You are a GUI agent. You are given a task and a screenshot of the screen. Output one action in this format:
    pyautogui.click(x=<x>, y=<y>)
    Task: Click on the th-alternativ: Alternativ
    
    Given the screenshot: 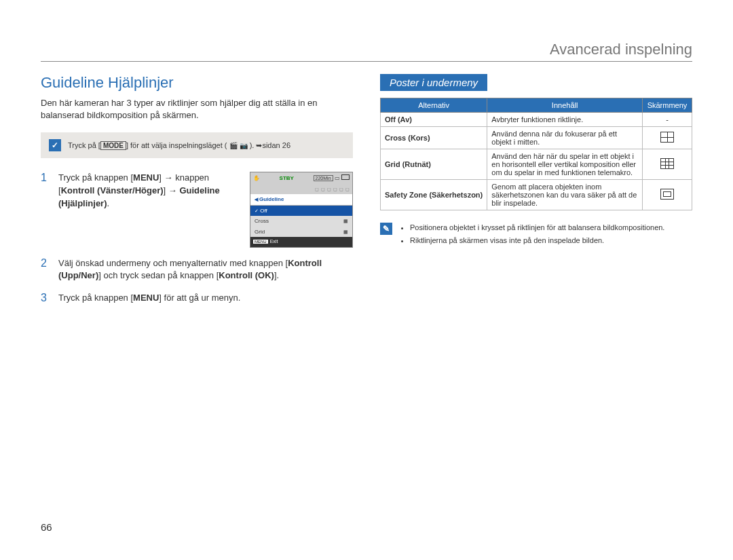 What is the action you would take?
    pyautogui.click(x=434, y=106)
    